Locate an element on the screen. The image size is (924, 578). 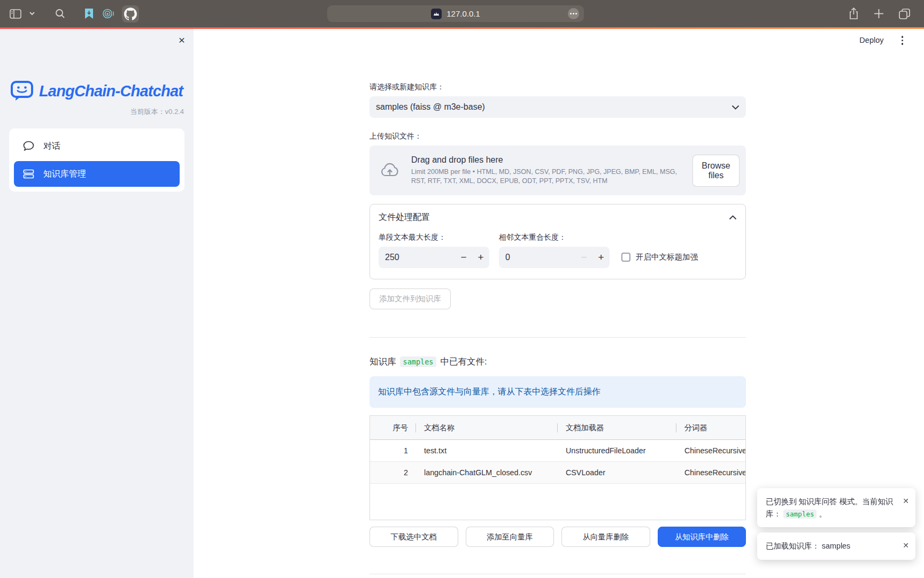
dropzone-limit: Limit 200MB per file • HTML, MD, JSON, C… is located at coordinates (546, 177).